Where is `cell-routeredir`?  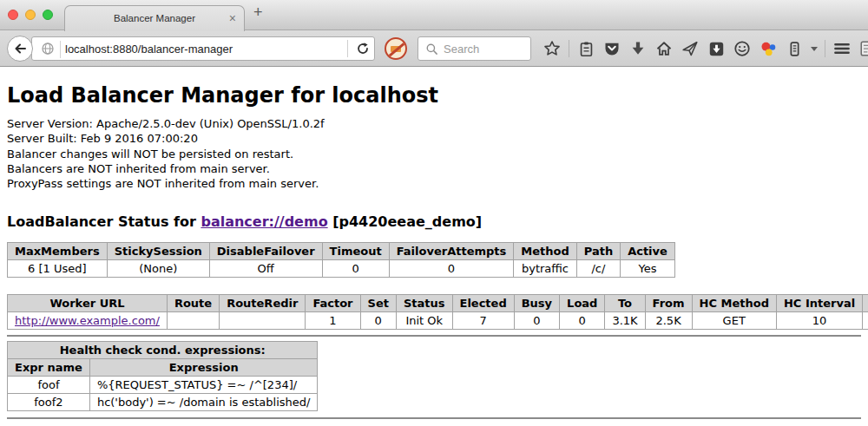 cell-routeredir is located at coordinates (262, 321).